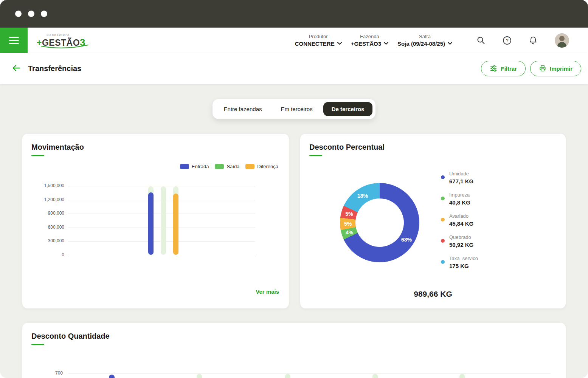  I want to click on tab-de-terceiros: De terceiros, so click(348, 109).